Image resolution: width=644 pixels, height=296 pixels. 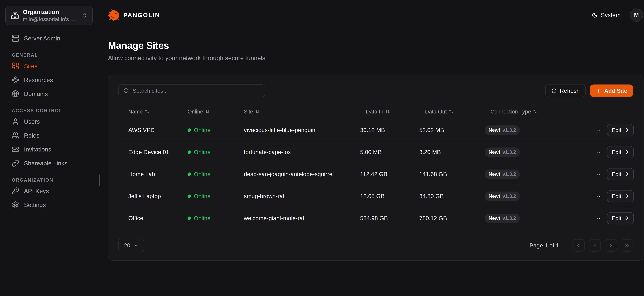 I want to click on cell-site: welcome-giant-mole-rat, so click(x=302, y=218).